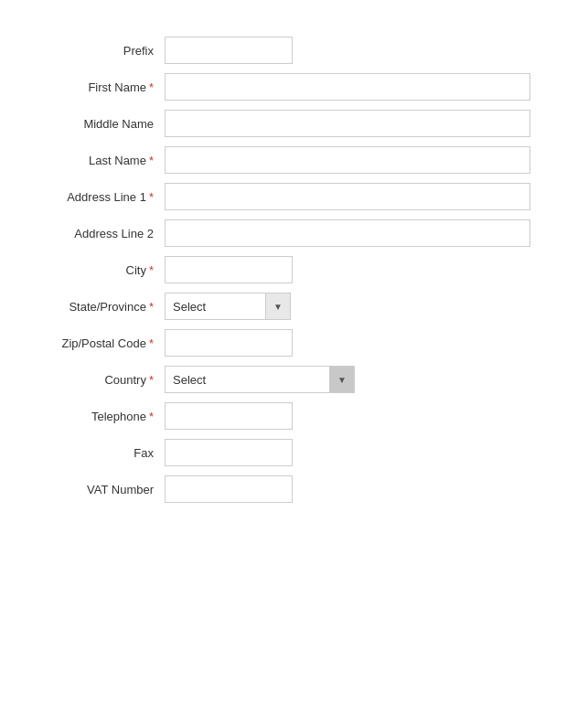 Image resolution: width=588 pixels, height=704 pixels. What do you see at coordinates (228, 306) in the screenshot?
I see `state-province-select-wrapper: Select ▼` at bounding box center [228, 306].